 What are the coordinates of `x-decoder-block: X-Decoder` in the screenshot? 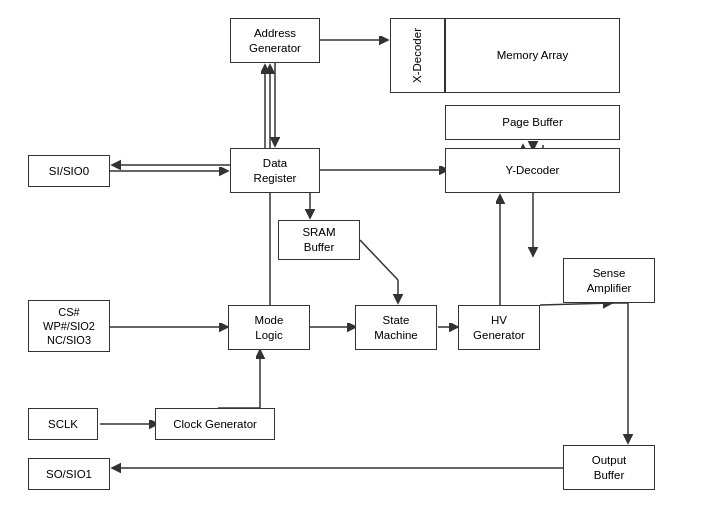 It's located at (418, 56).